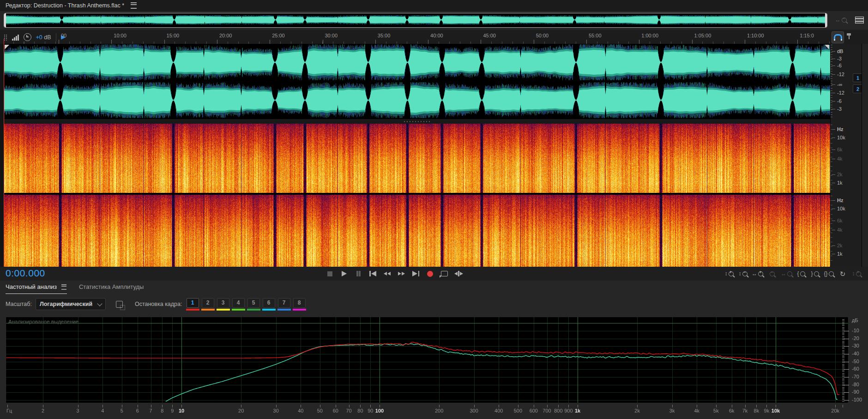 Image resolution: width=868 pixels, height=419 pixels. I want to click on pause-icon, so click(360, 274).